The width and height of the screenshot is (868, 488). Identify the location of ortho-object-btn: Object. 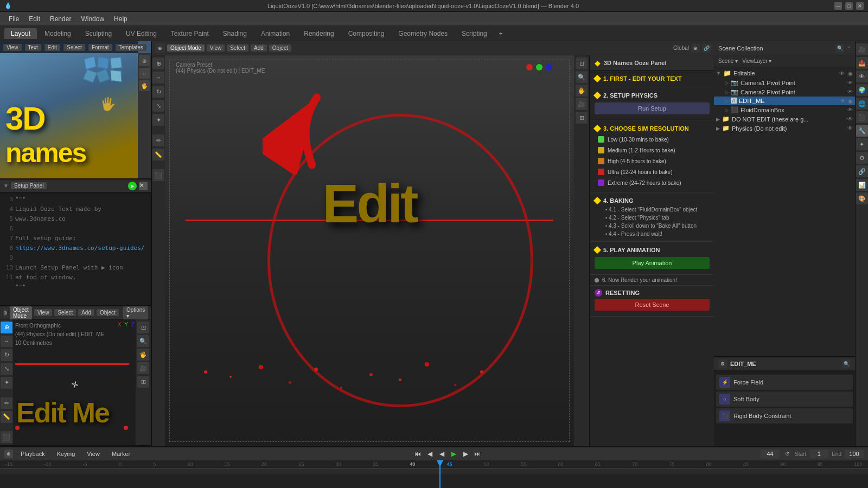
(107, 312).